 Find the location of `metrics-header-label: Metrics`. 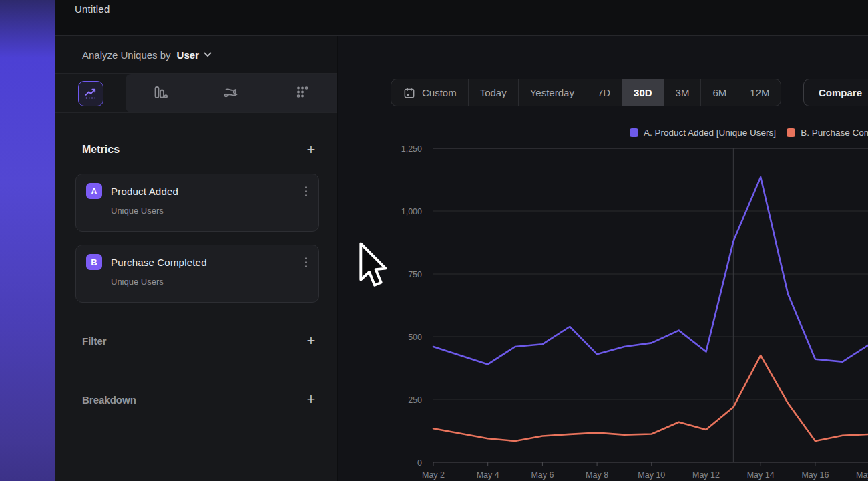

metrics-header-label: Metrics is located at coordinates (101, 150).